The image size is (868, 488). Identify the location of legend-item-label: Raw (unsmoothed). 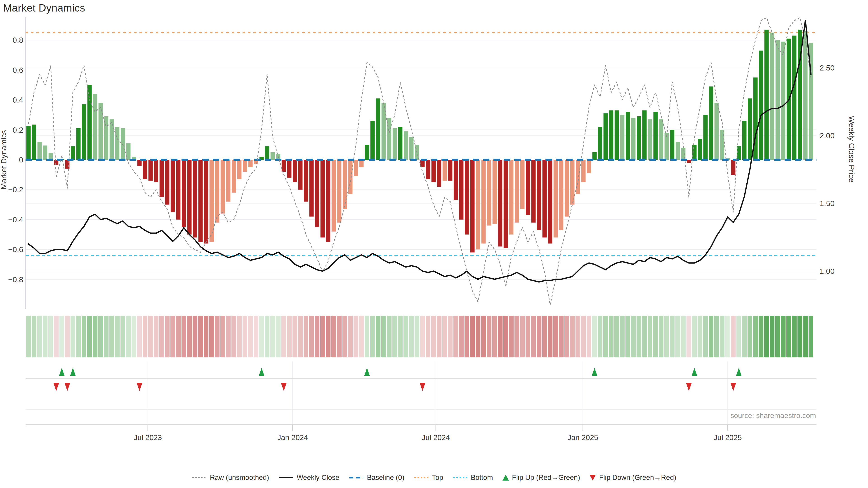
(239, 478).